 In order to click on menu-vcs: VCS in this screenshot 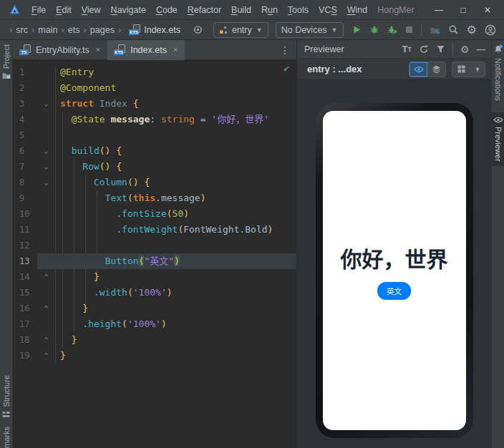, I will do `click(328, 10)`.